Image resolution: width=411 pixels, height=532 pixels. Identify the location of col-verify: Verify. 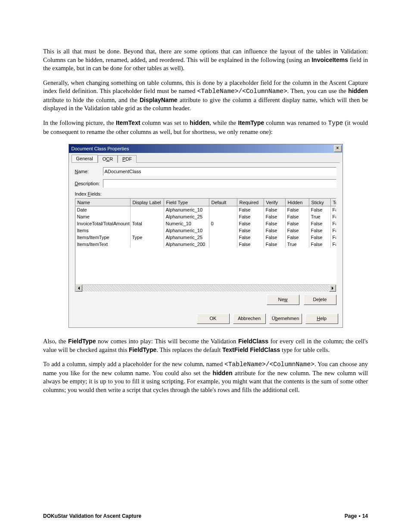
(275, 202).